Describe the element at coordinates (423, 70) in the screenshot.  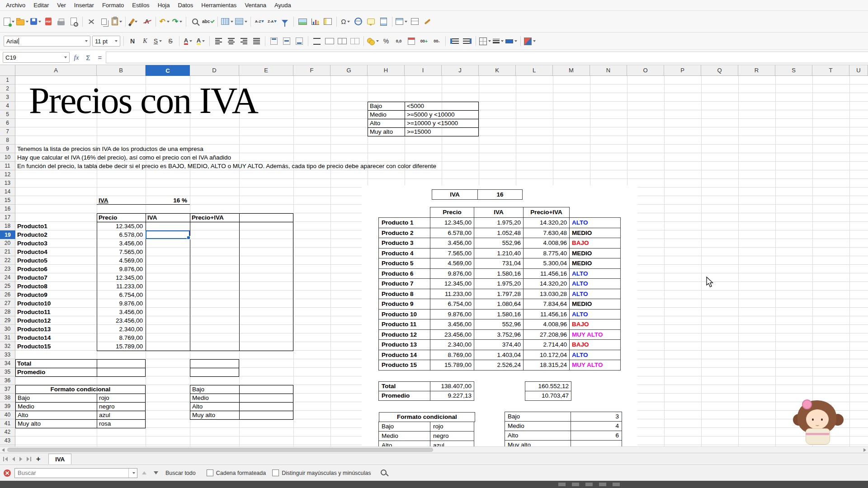
I see `column-header: I` at that location.